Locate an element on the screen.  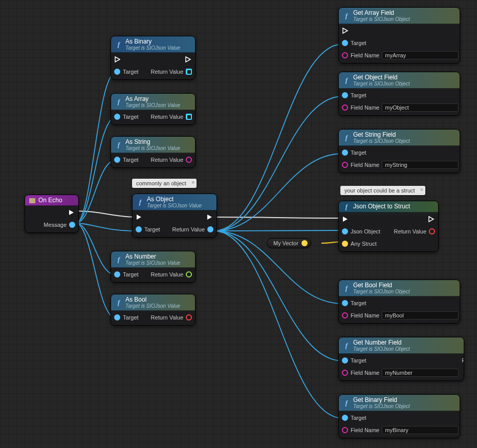
node-title: As Number is located at coordinates (153, 257).